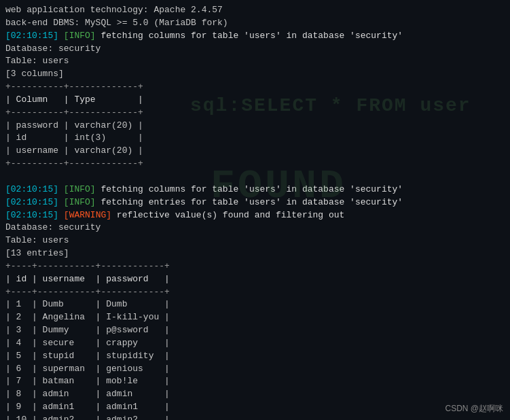 The image size is (510, 420). I want to click on terminal-line: [02:10:15] [WARNING] reflective value(s)…, so click(255, 216).